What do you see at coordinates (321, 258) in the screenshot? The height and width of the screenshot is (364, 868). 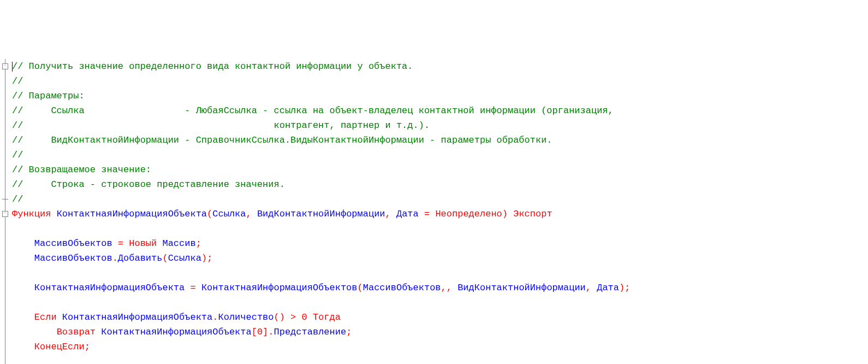 I see `code-line: МассивОбъектов.Добавить(Ссылка);` at bounding box center [321, 258].